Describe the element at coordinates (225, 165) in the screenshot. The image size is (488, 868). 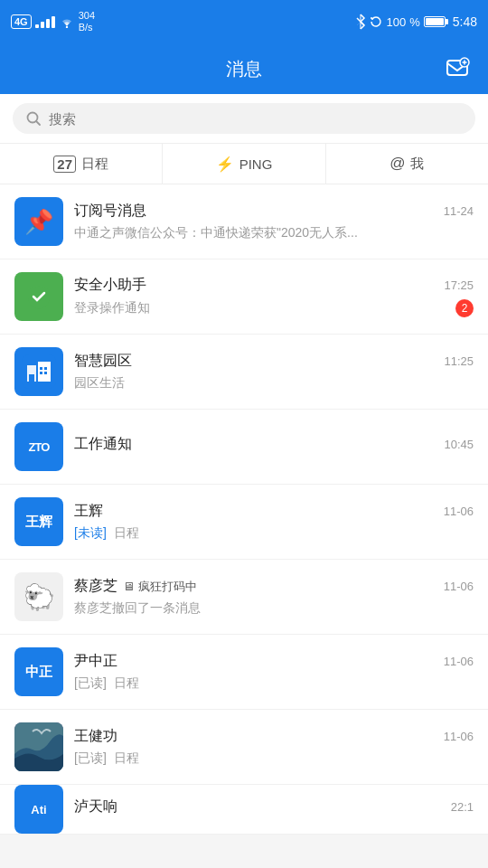
I see `ping-icon: ⚡` at that location.